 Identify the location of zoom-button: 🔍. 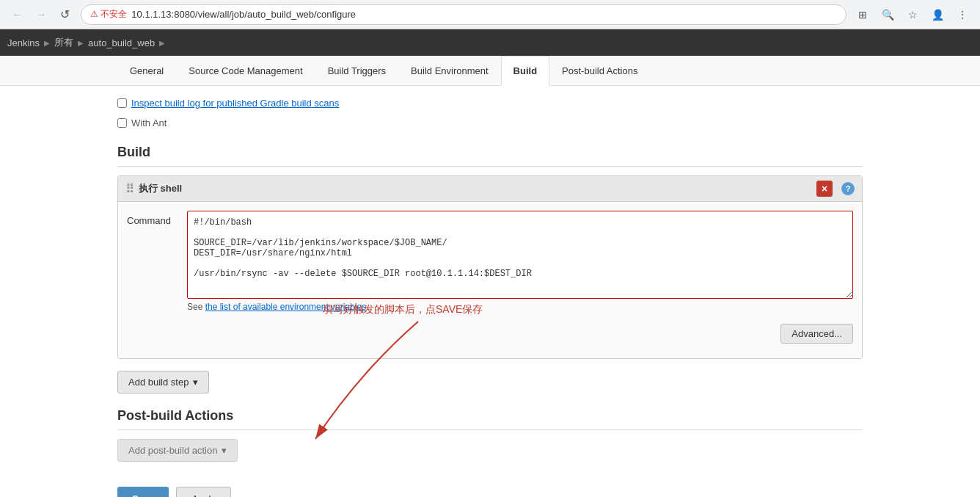
(888, 15).